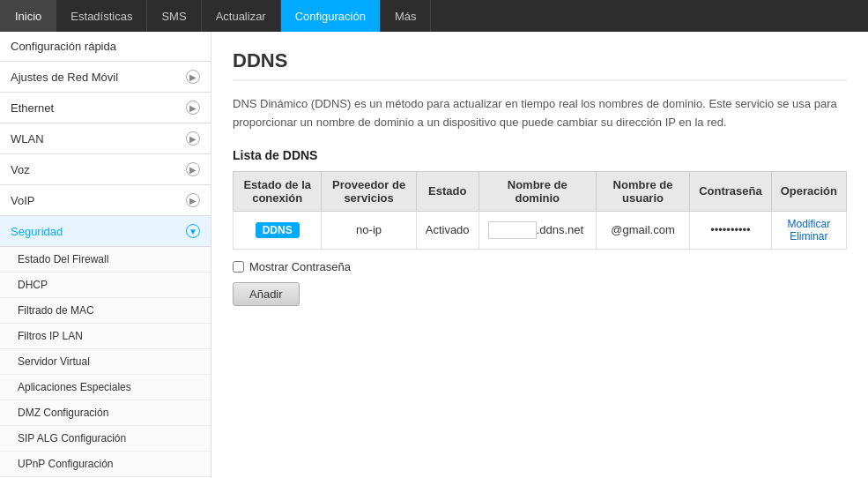  Describe the element at coordinates (642, 229) in the screenshot. I see `cell-username: @gmail.com` at that location.